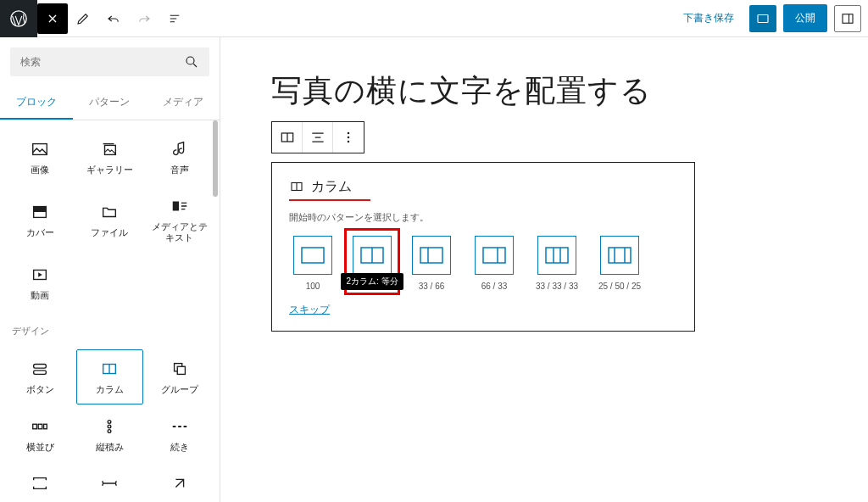 Image resolution: width=868 pixels, height=502 pixels. Describe the element at coordinates (109, 212) in the screenshot. I see `file-icon` at that location.